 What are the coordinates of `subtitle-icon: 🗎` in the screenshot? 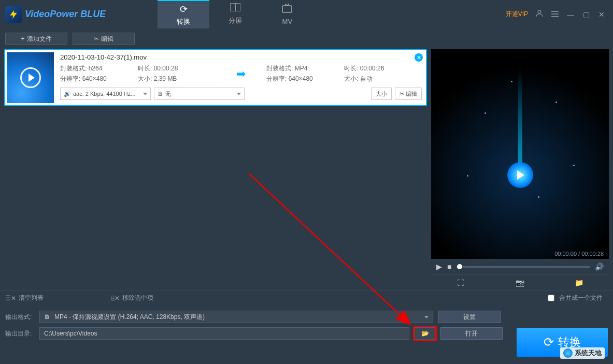 It's located at (161, 94).